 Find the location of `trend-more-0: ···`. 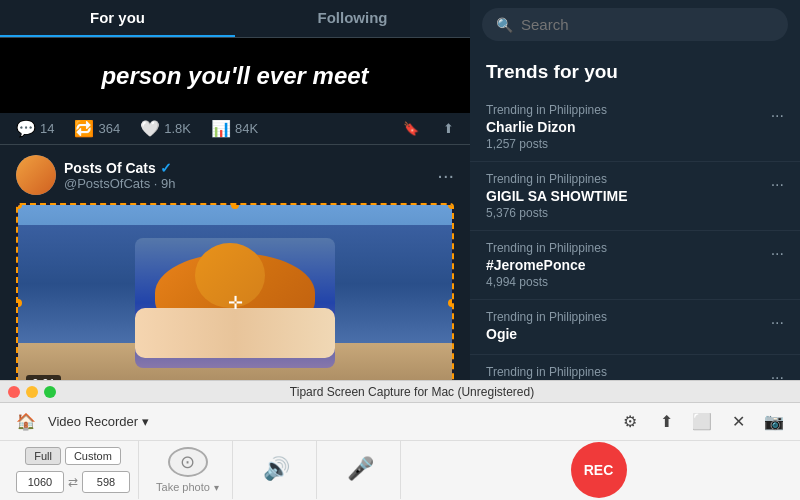

trend-more-0: ··· is located at coordinates (778, 116).